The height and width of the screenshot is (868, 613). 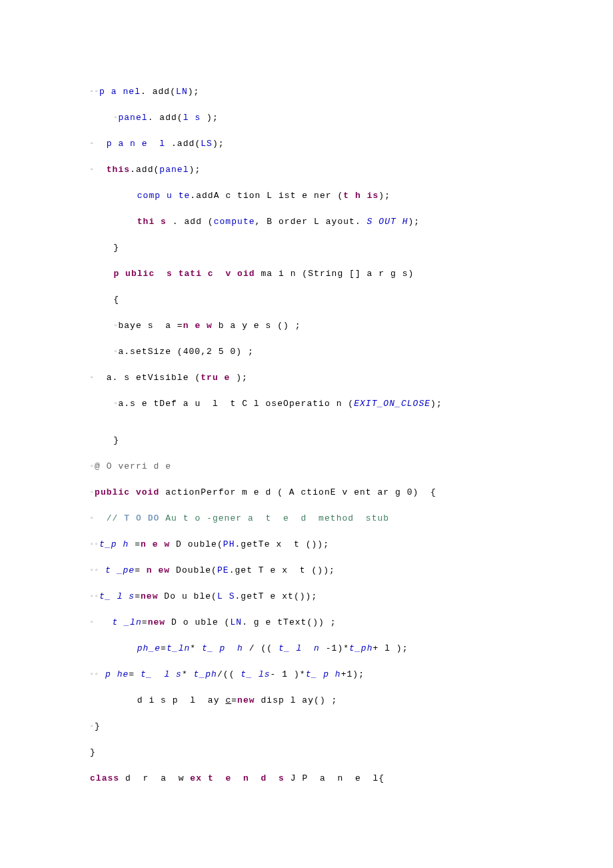 I want to click on code-line: ▫▫p a nel. add(LN);, so click(x=306, y=92).